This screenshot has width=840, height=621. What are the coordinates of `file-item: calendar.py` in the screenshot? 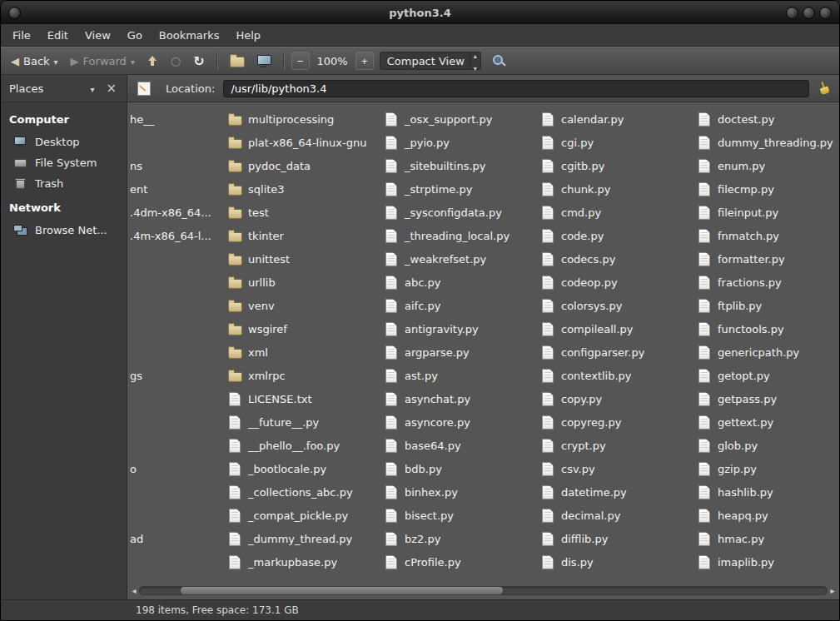 It's located at (618, 119).